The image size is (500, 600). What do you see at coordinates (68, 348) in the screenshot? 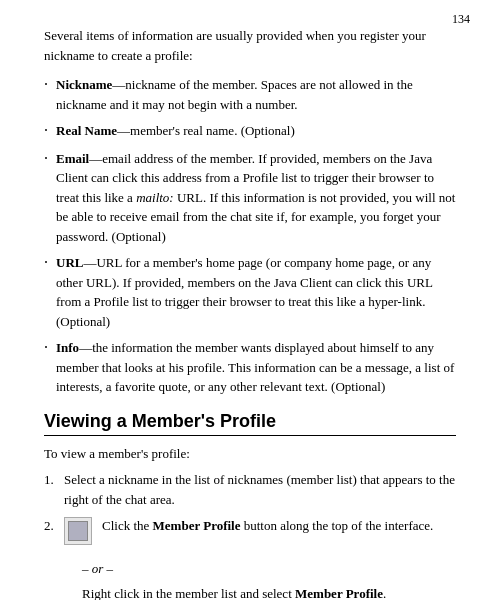
I see `term: Info` at bounding box center [68, 348].